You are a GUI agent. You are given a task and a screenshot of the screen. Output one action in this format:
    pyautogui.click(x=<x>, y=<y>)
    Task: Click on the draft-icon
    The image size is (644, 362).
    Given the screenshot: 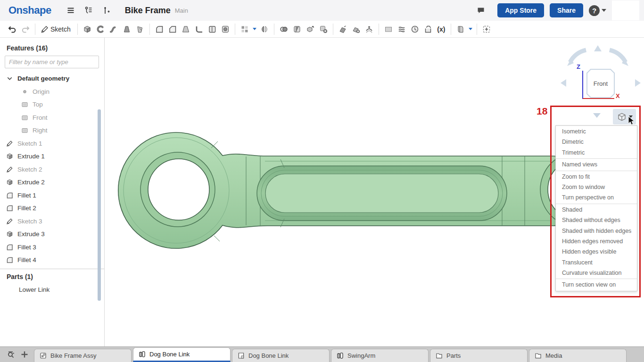 What is the action you would take?
    pyautogui.click(x=186, y=29)
    